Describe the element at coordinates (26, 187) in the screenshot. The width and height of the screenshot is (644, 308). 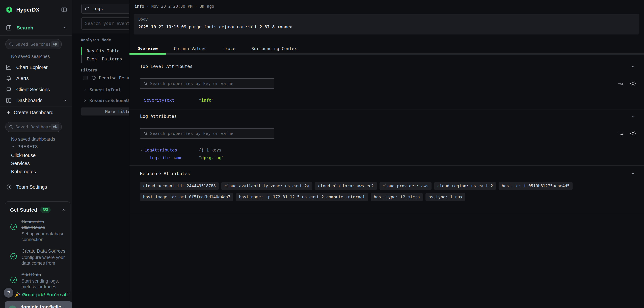
I see `sidebar-item-team-settings: Team Settings` at that location.